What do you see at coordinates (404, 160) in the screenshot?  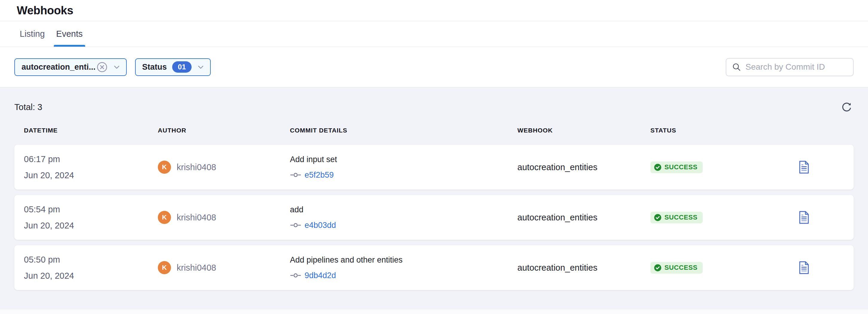 I see `commit-message: Add input set` at bounding box center [404, 160].